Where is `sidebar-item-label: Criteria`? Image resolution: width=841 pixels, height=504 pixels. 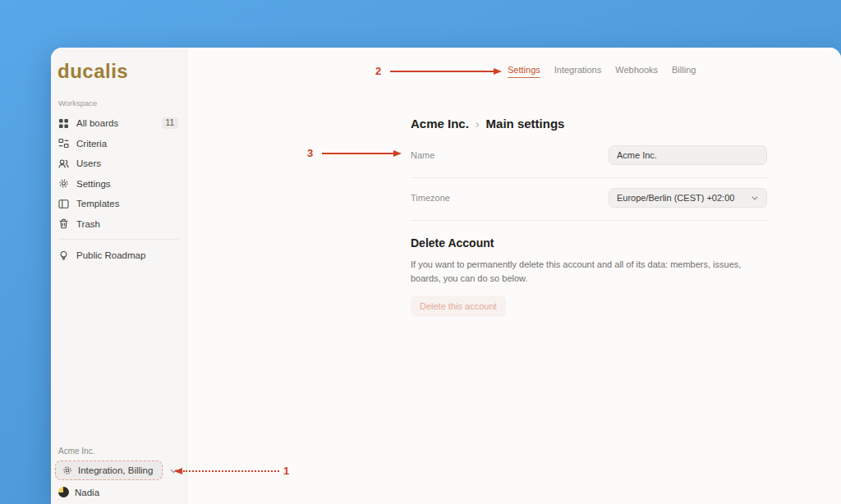
sidebar-item-label: Criteria is located at coordinates (127, 144).